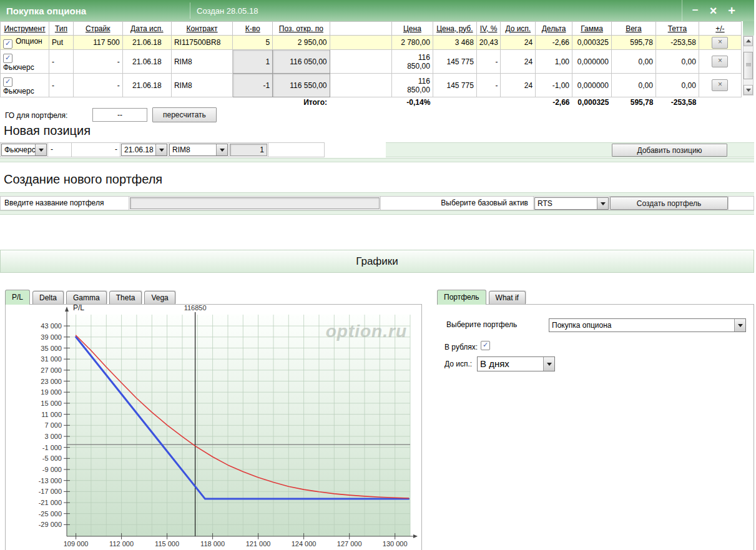 The image size is (756, 550). I want to click on col-price-rub: Цена, руб., so click(454, 29).